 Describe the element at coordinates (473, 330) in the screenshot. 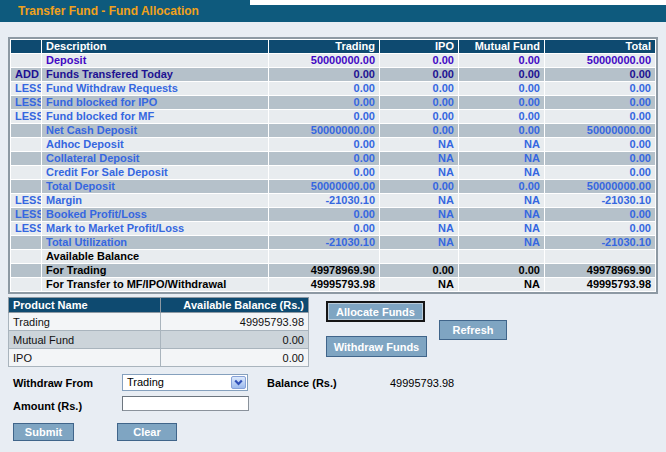

I see `refresh-button: Refresh` at that location.